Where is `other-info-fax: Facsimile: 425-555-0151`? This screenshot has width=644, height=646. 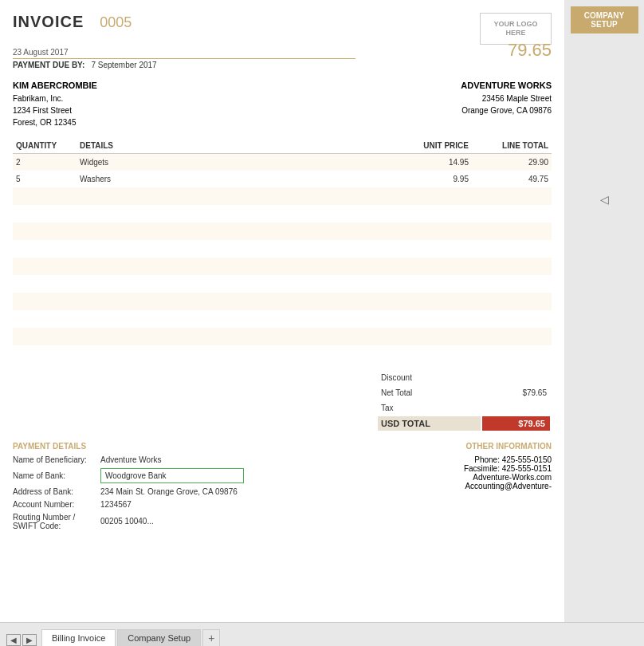 other-info-fax: Facsimile: 425-555-0151 is located at coordinates (508, 469).